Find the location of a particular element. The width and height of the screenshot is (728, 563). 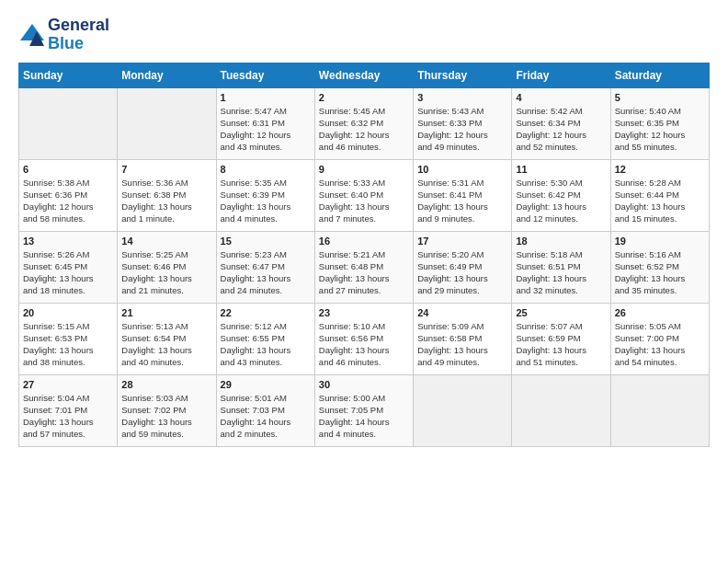

calendar-cell: 16Sunrise: 5:21 AM Sunset: 6:48 PM Dayli… is located at coordinates (364, 267).